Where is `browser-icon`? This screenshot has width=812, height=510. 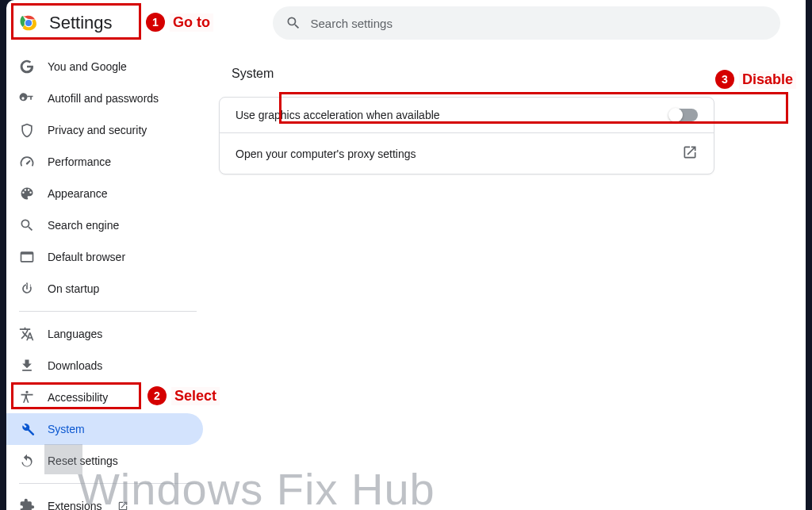 browser-icon is located at coordinates (27, 257).